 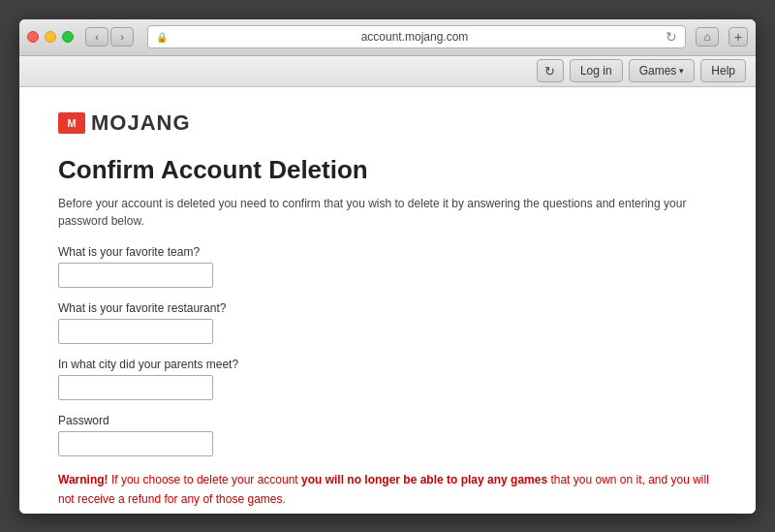 What do you see at coordinates (388, 212) in the screenshot?
I see `page-description: Before your account is deleted you need …` at bounding box center [388, 212].